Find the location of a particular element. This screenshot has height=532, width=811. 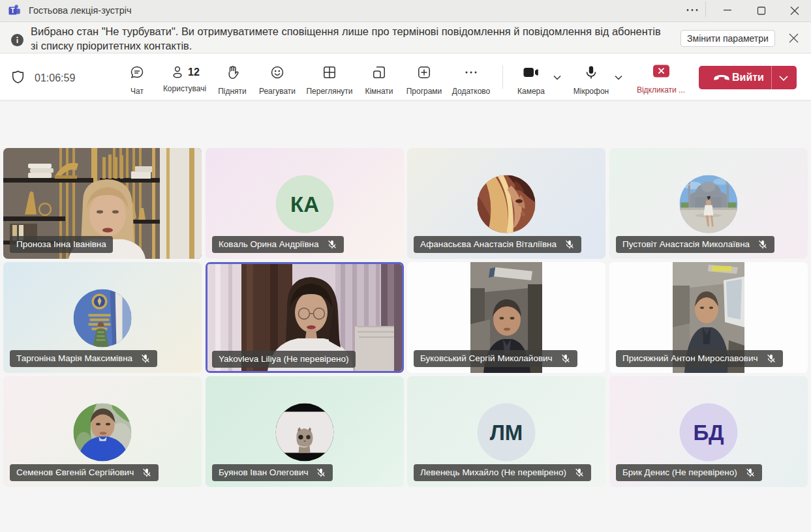

svg-text: T is located at coordinates (12, 10).